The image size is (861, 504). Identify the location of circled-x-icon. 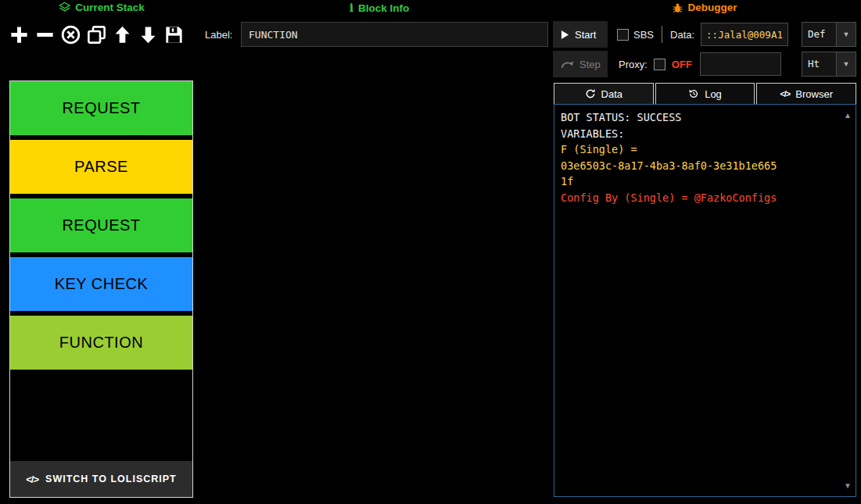
(70, 34).